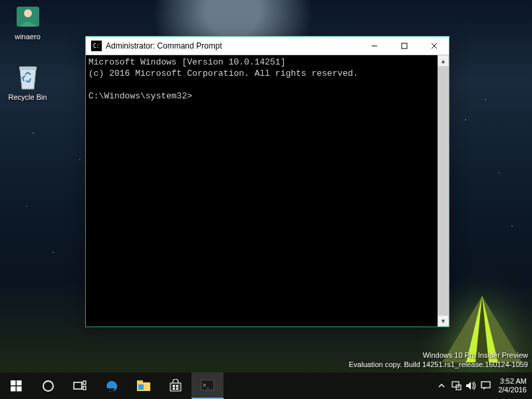 The height and width of the screenshot is (399, 532). Describe the element at coordinates (374, 45) in the screenshot. I see `minimize-button` at that location.